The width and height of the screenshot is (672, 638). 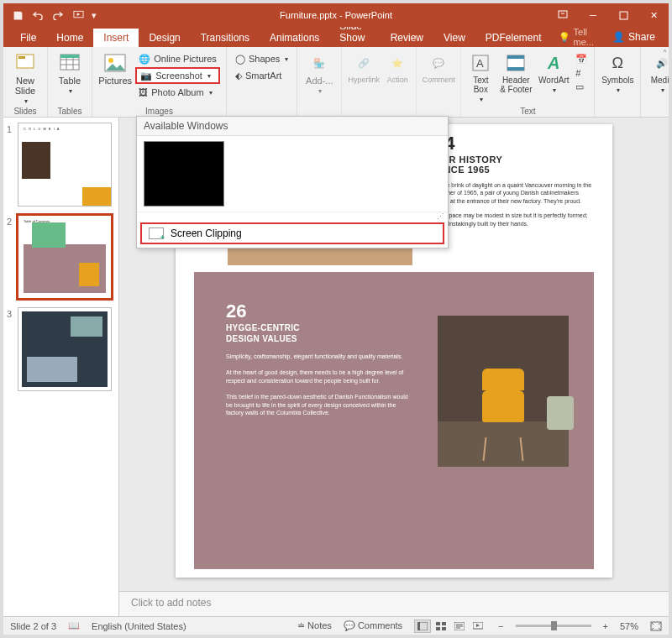 What do you see at coordinates (581, 87) in the screenshot?
I see `object-icon: ▭` at bounding box center [581, 87].